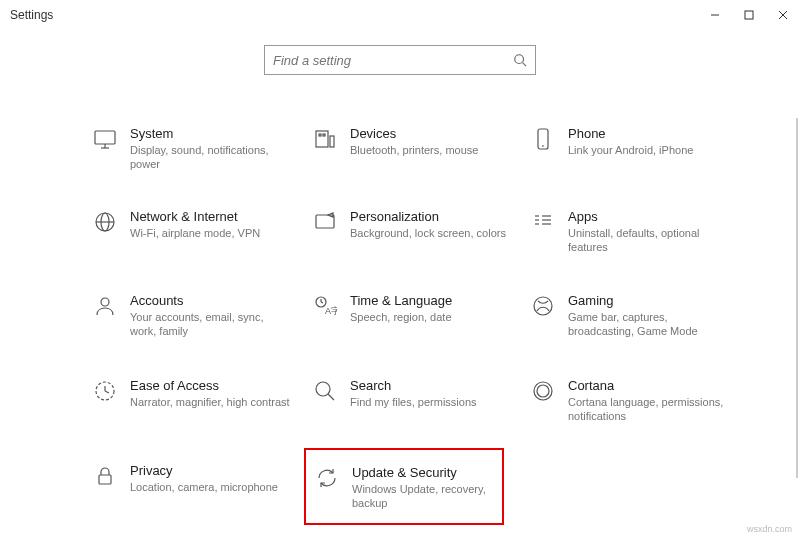 This screenshot has width=800, height=540. I want to click on sync-icon, so click(327, 478).